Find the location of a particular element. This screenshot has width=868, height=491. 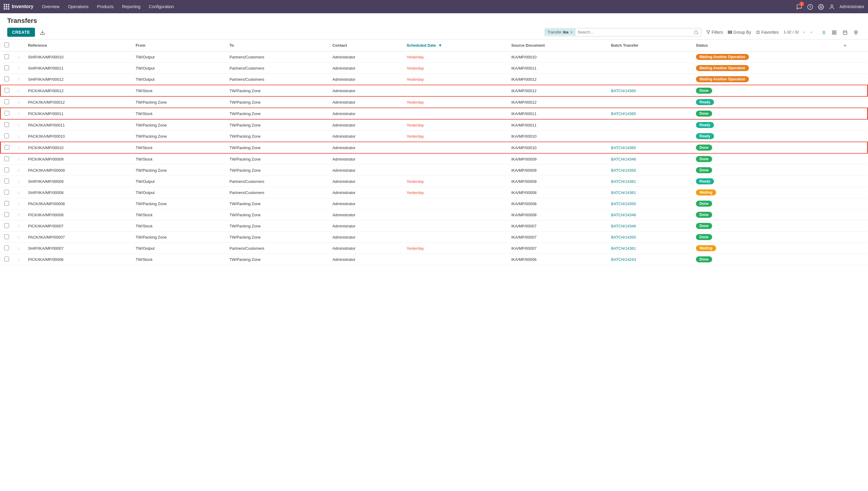

ref-link: PACK/IKA/MP/00009 is located at coordinates (47, 170).